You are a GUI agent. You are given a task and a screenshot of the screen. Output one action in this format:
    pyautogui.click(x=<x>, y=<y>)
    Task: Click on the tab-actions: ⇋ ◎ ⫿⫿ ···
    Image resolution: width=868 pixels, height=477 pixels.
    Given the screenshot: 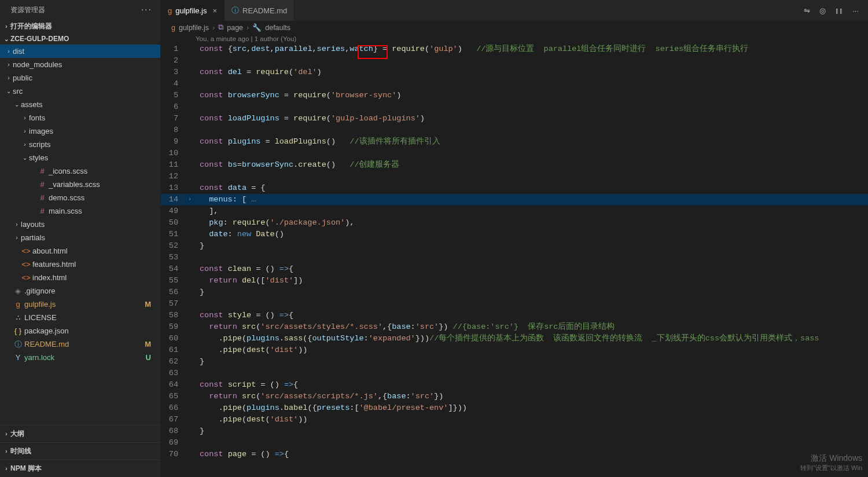 What is the action you would take?
    pyautogui.click(x=836, y=10)
    